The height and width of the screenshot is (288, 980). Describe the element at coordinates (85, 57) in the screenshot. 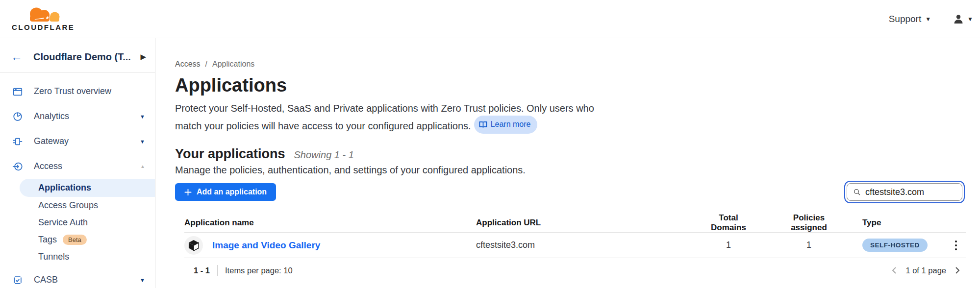

I see `account-name: Cloudflare Demo (T...` at that location.